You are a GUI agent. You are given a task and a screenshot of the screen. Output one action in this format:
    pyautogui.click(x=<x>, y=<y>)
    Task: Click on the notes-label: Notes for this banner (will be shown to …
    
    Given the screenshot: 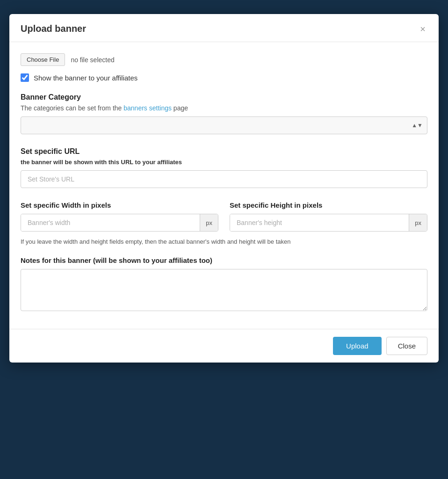 What is the action you would take?
    pyautogui.click(x=224, y=260)
    